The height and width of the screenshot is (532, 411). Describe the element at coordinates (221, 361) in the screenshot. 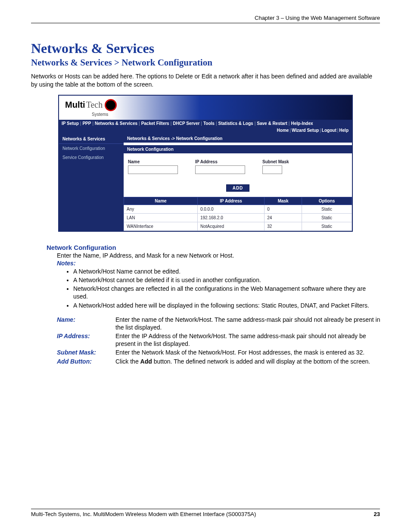

I see `field-row: Add Button:Click the Add button. The def…` at that location.